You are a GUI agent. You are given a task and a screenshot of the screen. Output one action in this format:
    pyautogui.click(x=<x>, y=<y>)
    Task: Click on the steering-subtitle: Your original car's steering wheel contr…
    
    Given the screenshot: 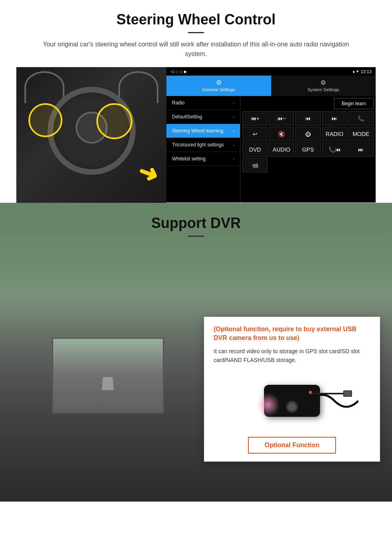 What is the action you would take?
    pyautogui.click(x=196, y=49)
    